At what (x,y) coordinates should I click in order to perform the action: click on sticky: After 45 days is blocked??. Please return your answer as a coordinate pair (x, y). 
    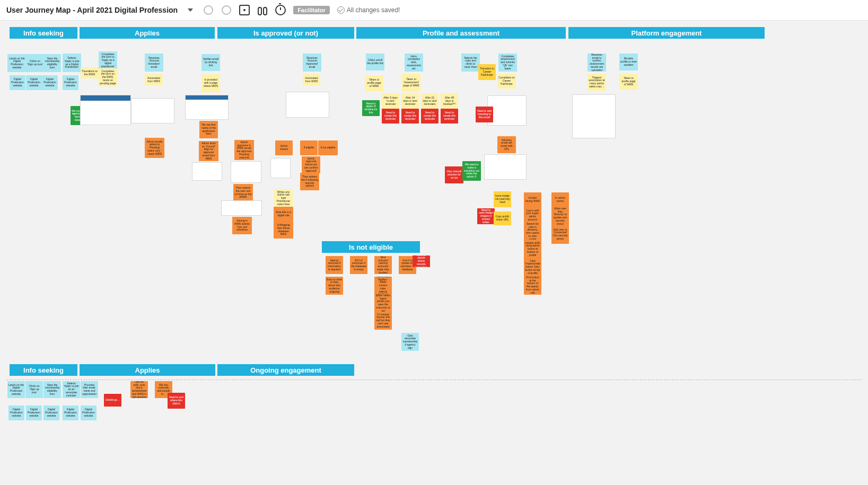
    Looking at the image, I should click on (450, 101).